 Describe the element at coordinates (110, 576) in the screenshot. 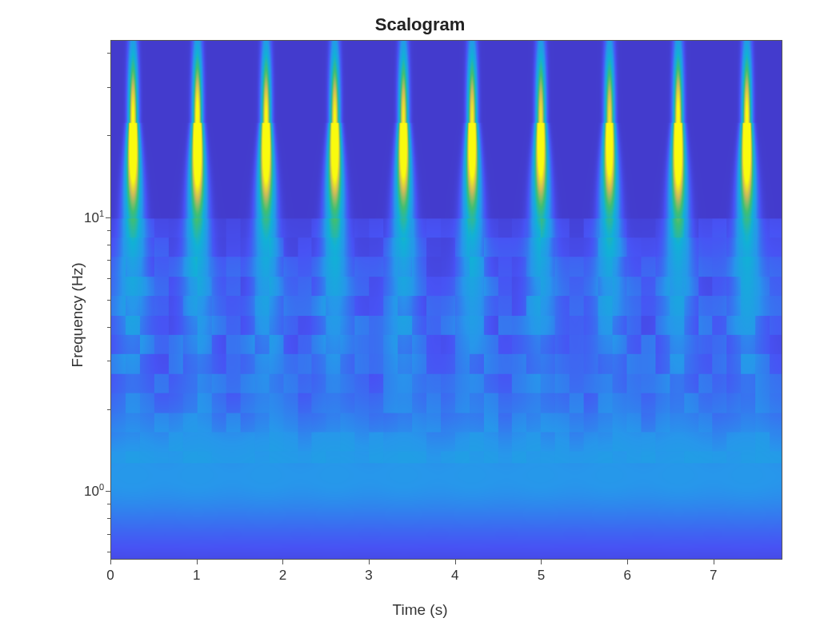

I see `x-tick-label: 0` at that location.